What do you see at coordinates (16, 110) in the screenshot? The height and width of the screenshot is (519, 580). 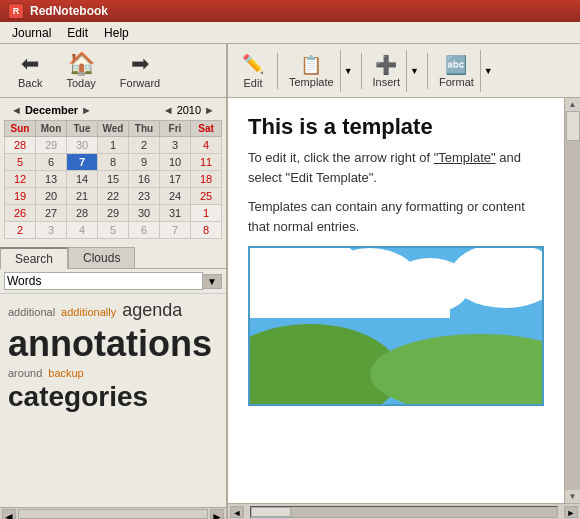 I see `cal-prev-month: ◄` at bounding box center [16, 110].